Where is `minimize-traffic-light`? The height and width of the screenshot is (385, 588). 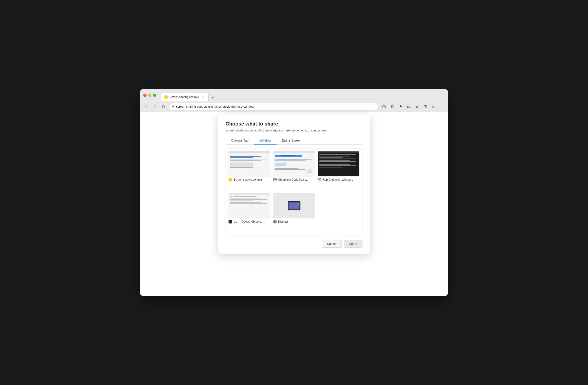 minimize-traffic-light is located at coordinates (150, 95).